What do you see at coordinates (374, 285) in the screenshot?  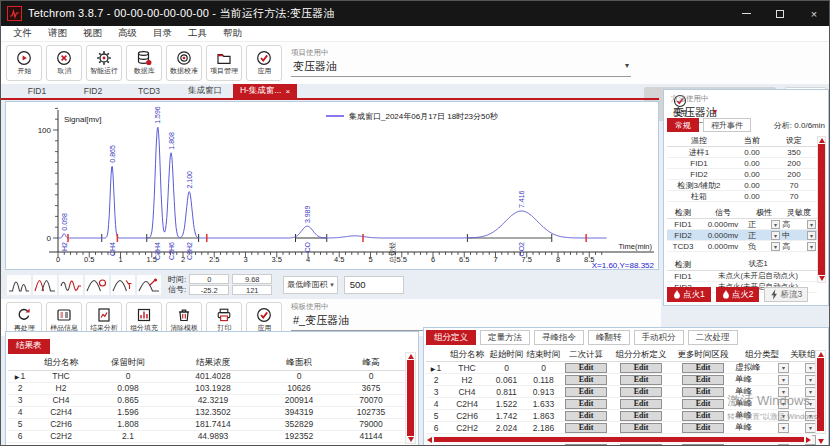 I see `min-peak-area-input: 500` at bounding box center [374, 285].